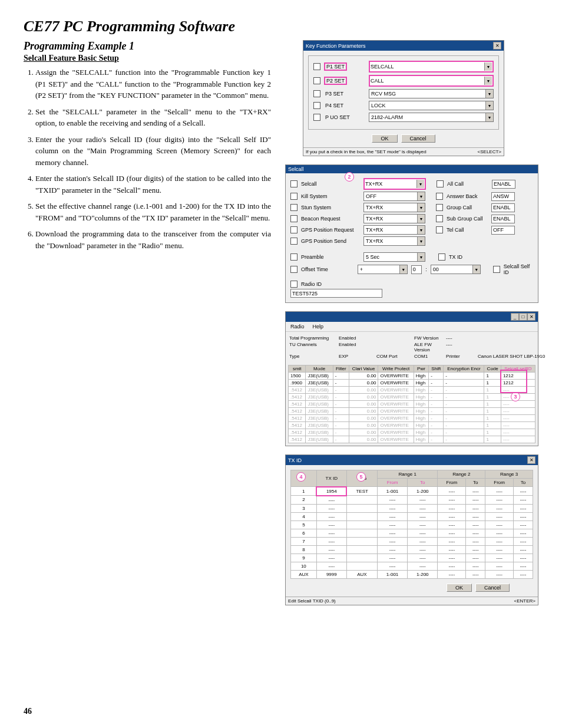  What do you see at coordinates (523, 317) in the screenshot?
I see `maximize-icon: □` at bounding box center [523, 317].